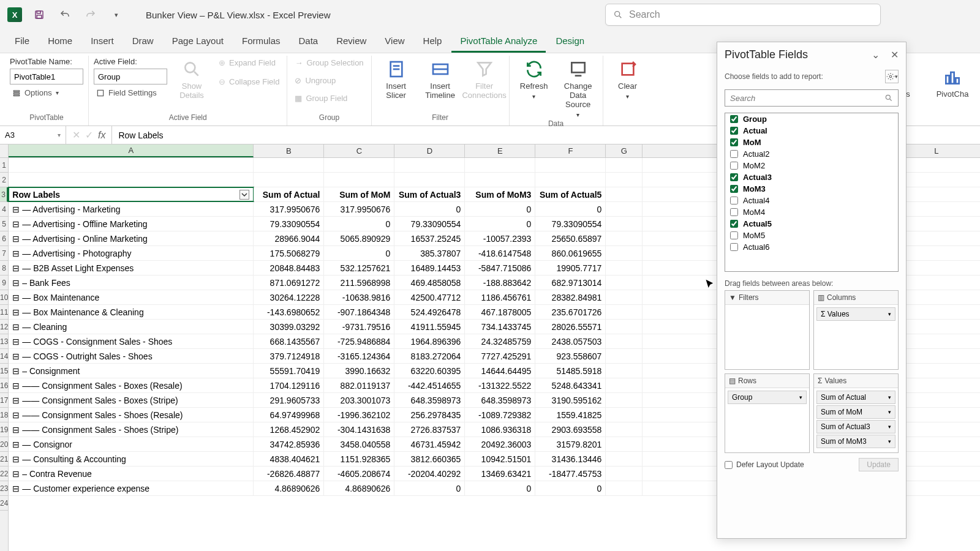  What do you see at coordinates (60, 42) in the screenshot?
I see `tab-home: Home` at bounding box center [60, 42].